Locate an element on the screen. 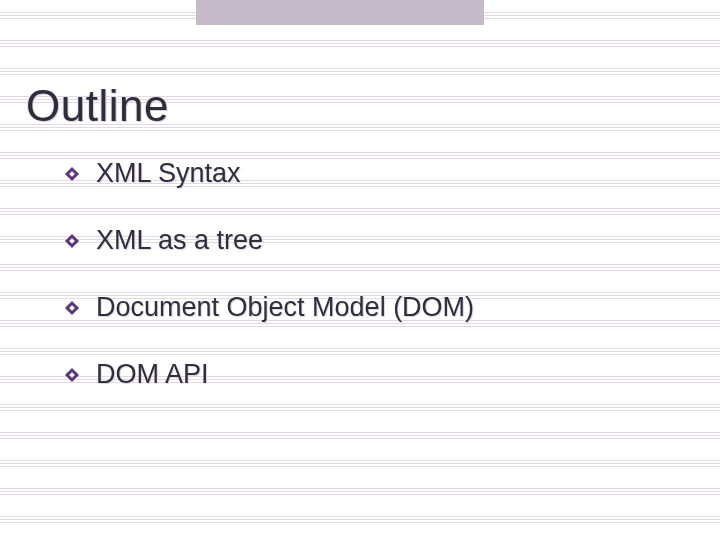 This screenshot has width=720, height=540. list-item-label: XML Syntax is located at coordinates (168, 174).